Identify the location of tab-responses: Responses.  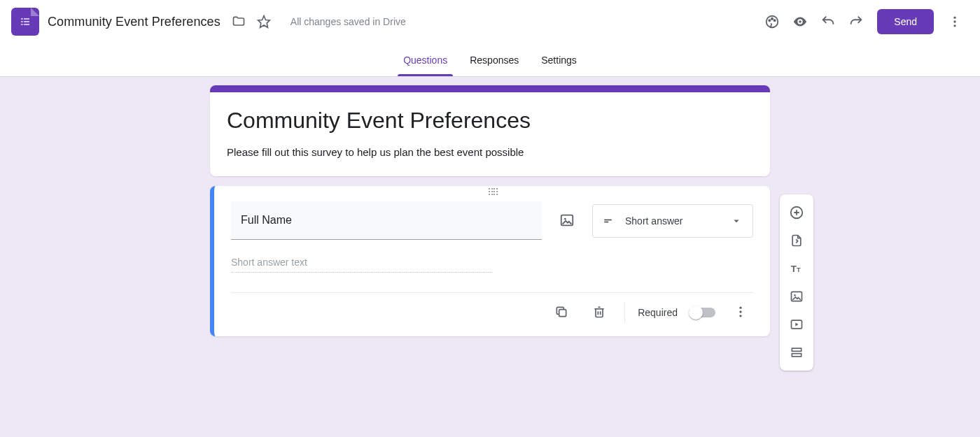
(494, 60).